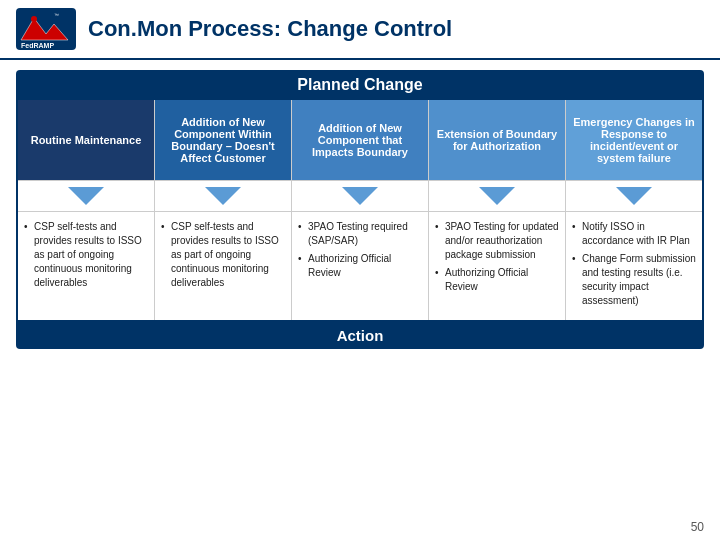  Describe the element at coordinates (497, 266) in the screenshot. I see `col-body-extension: 3PAO Testing for updated and/or reauthor…` at that location.